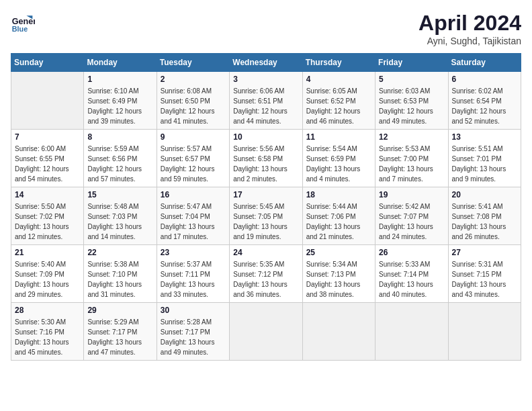  Describe the element at coordinates (266, 164) in the screenshot. I see `day-info: Sunrise: 5:56 AMSunset: 6:58 PMDaylight:…` at that location.